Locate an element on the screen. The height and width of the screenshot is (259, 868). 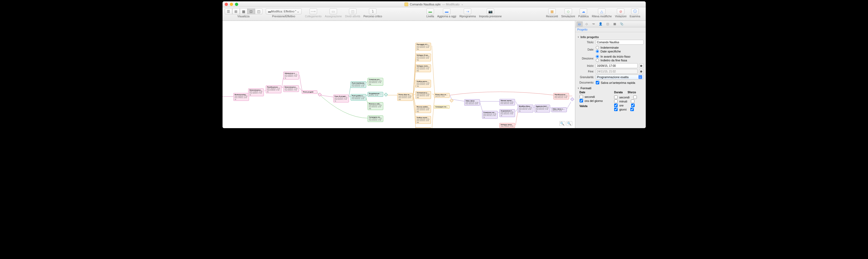
critical-path-button: ⤵ is located at coordinates (373, 11).